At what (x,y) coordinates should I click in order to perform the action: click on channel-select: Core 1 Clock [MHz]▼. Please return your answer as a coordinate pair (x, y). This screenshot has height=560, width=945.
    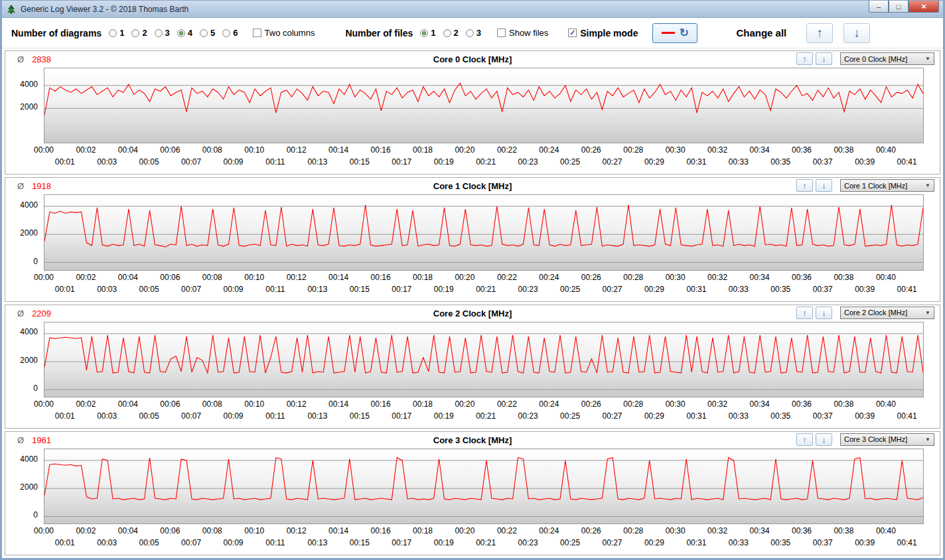
    Looking at the image, I should click on (887, 186).